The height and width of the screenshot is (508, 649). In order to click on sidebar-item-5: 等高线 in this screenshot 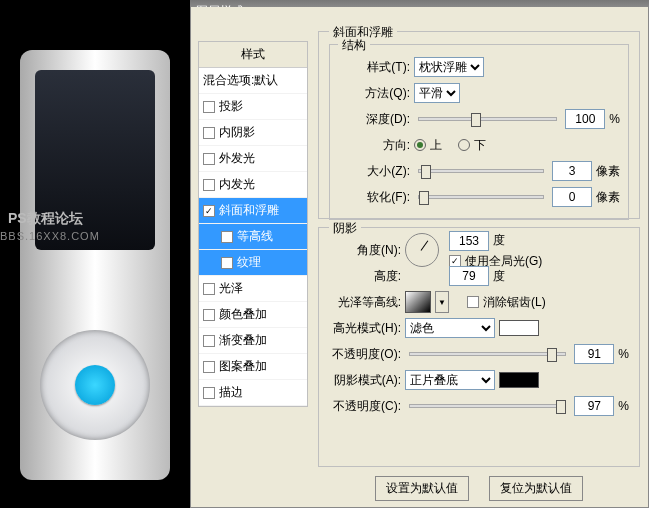, I will do `click(253, 237)`.